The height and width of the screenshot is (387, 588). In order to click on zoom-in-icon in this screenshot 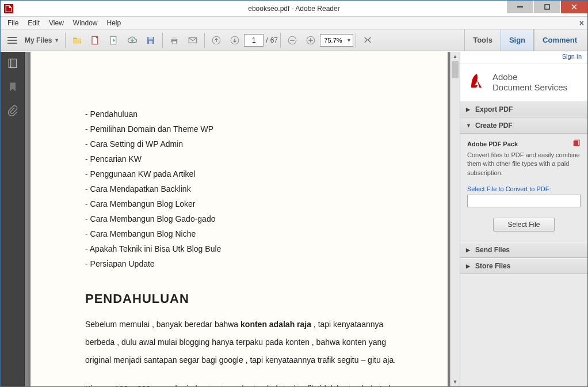, I will do `click(311, 40)`.